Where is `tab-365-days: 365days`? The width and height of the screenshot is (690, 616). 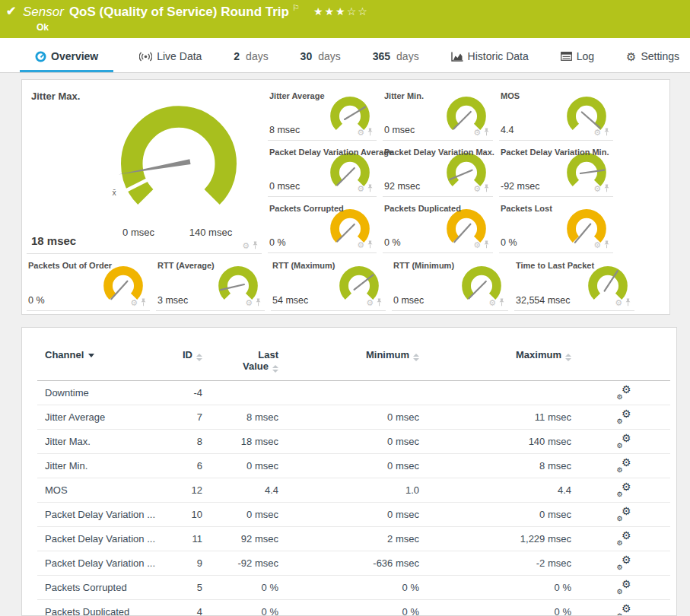
tab-365-days: 365days is located at coordinates (396, 61).